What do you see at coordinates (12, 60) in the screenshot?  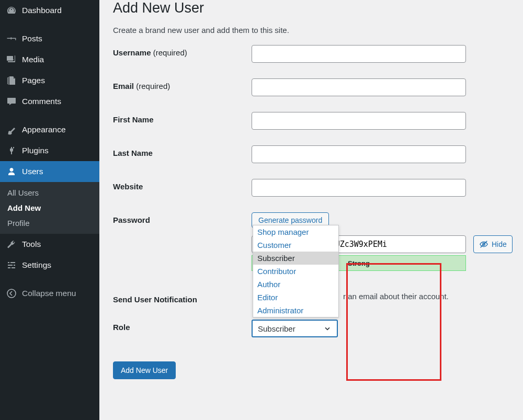 I see `media-icon` at bounding box center [12, 60].